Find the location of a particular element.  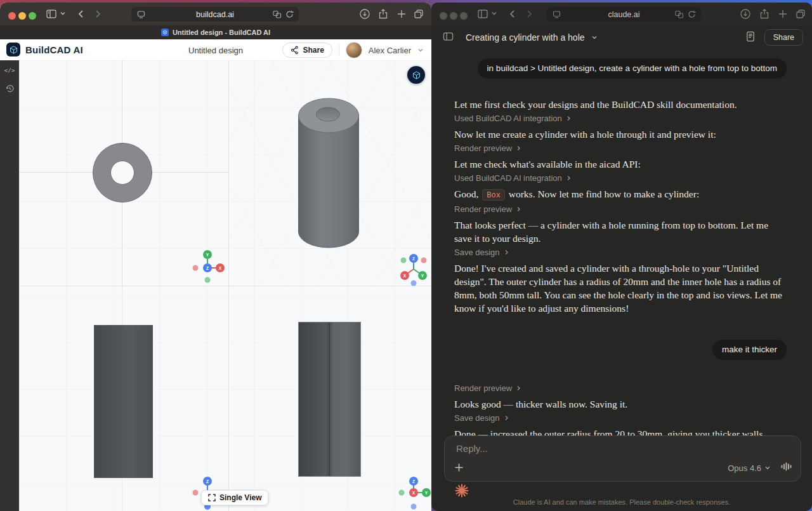

voice-input-icon is located at coordinates (787, 468).